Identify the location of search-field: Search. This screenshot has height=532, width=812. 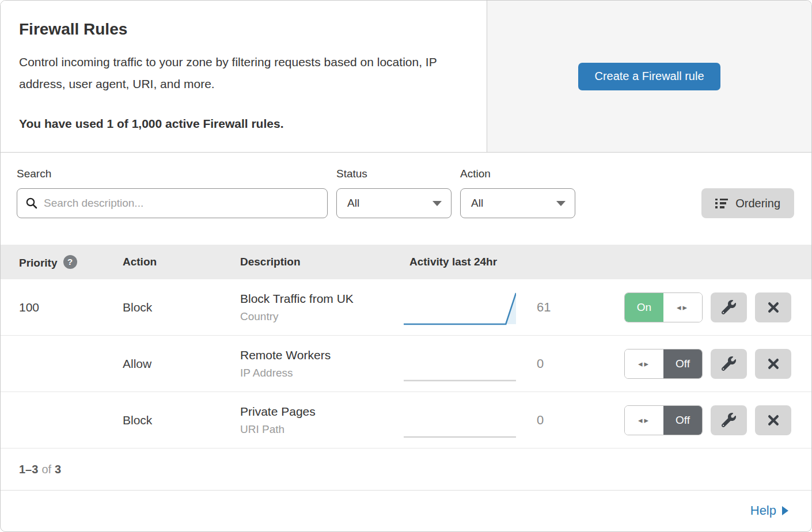
(172, 193).